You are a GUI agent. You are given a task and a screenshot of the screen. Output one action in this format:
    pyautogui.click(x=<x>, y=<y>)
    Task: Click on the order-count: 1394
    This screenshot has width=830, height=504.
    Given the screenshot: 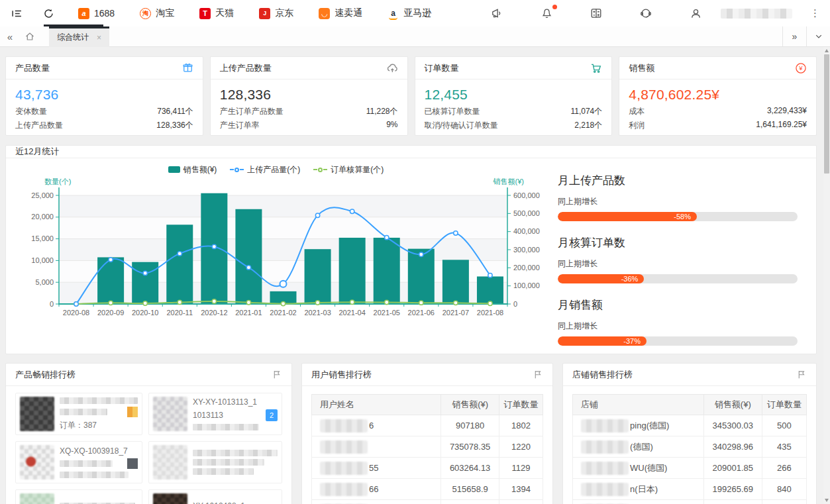 What is the action you would take?
    pyautogui.click(x=521, y=489)
    